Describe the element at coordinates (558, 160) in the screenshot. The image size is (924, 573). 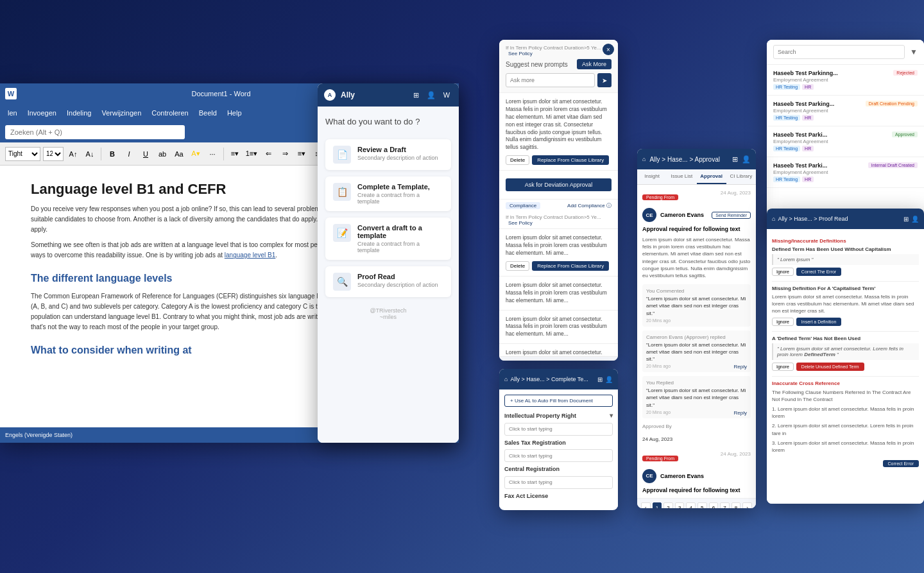
I see `clause-item-1-actions: Delete Replace From Clause Library` at that location.